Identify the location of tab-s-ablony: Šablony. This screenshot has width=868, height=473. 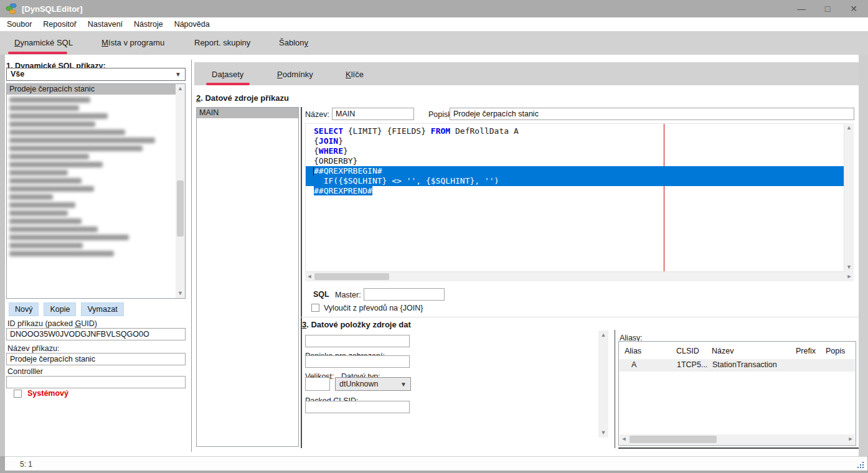
(294, 42).